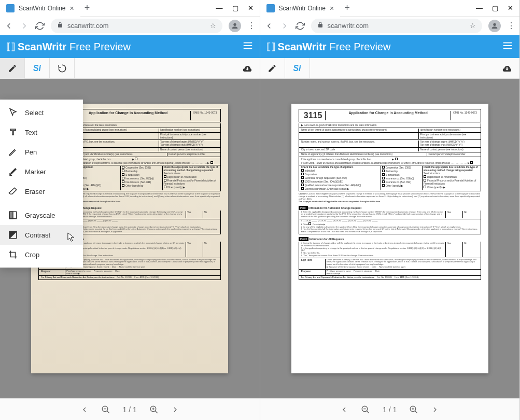 This screenshot has height=420, width=520. I want to click on app-logo-icon: ⟦⟧, so click(271, 47).